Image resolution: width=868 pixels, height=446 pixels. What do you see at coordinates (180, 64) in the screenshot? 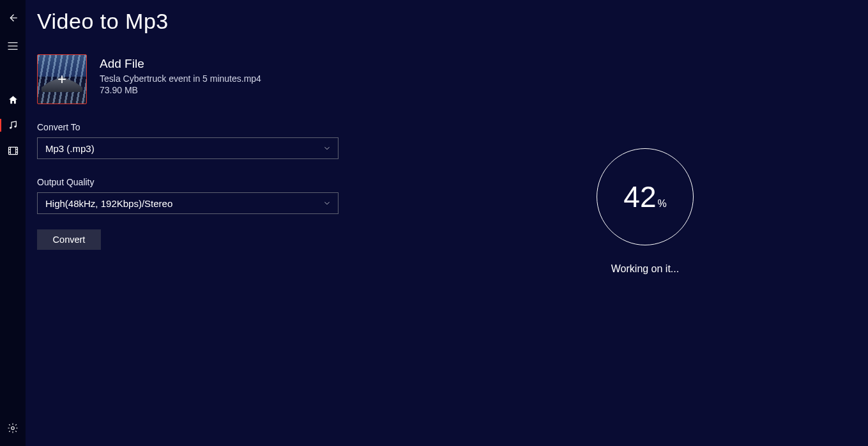
I see `add-file-label: Add File` at bounding box center [180, 64].